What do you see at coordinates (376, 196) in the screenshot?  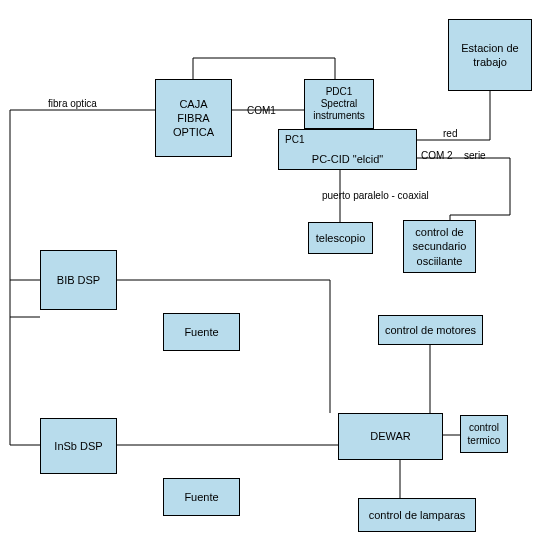 I see `label-puerto: puerto paralelo - coaxial` at bounding box center [376, 196].